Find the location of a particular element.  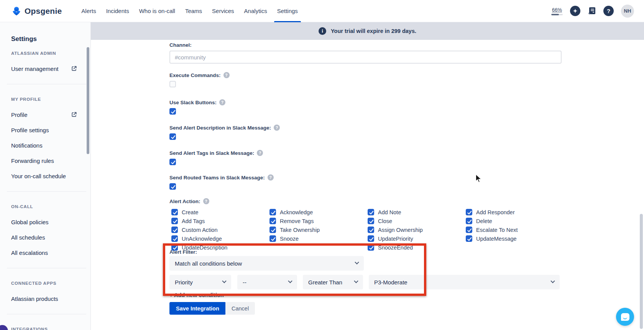

brand: Opsgenie is located at coordinates (37, 11).